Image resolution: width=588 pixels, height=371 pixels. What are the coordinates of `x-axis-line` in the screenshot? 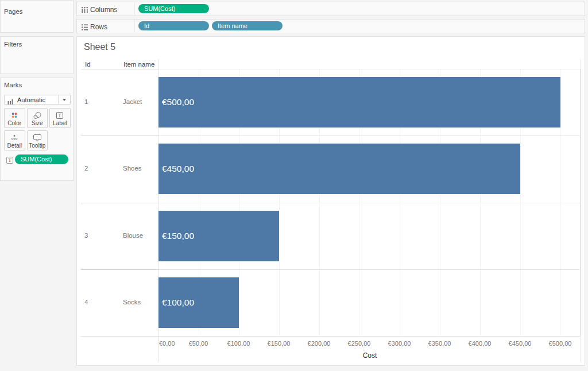 It's located at (331, 337).